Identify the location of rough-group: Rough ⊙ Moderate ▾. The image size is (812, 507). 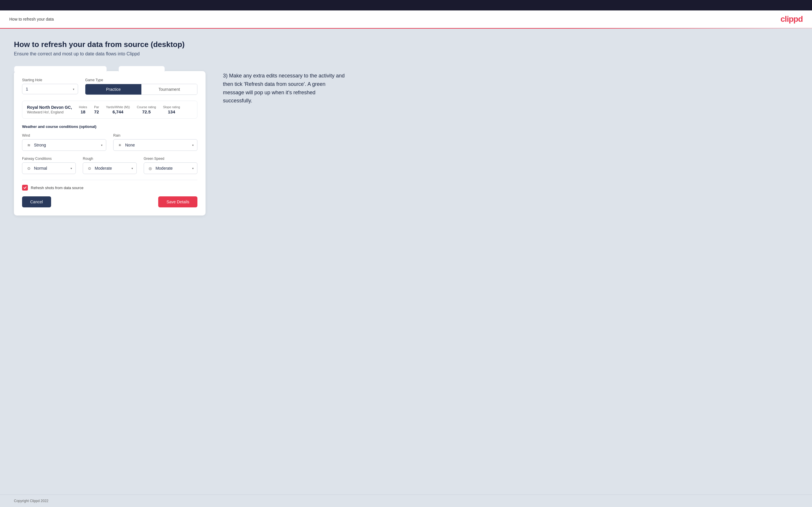
(110, 165).